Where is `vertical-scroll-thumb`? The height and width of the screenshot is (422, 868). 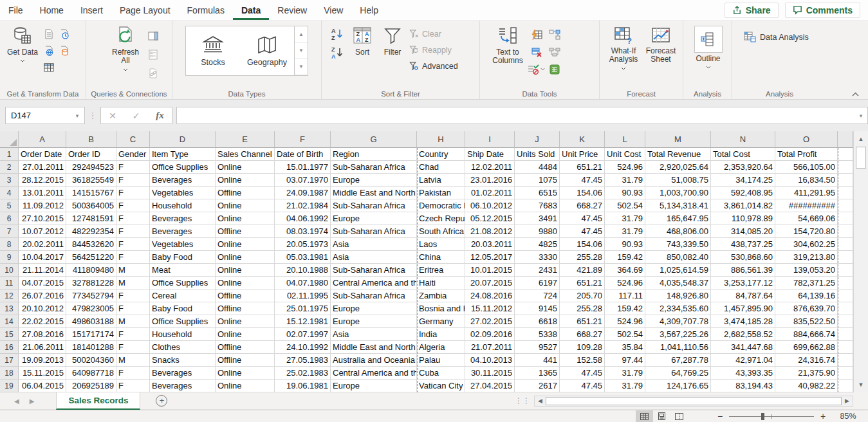
vertical-scroll-thumb is located at coordinates (861, 158).